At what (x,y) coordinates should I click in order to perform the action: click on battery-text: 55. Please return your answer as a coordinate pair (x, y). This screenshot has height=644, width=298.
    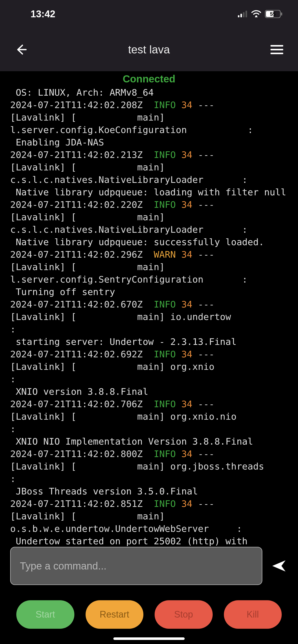
    Looking at the image, I should click on (273, 14).